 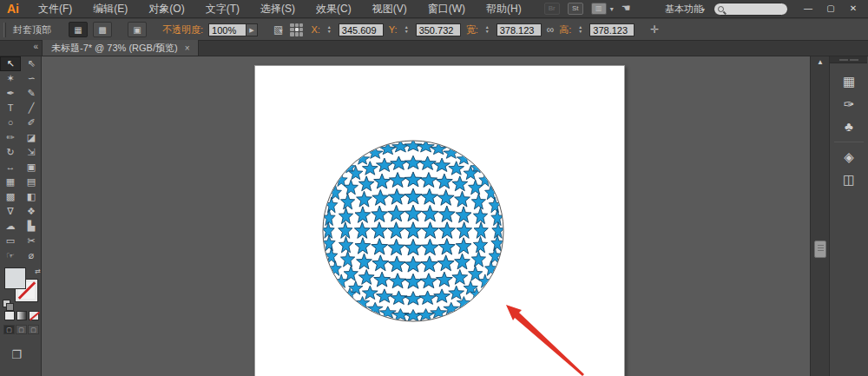 What do you see at coordinates (222, 9) in the screenshot?
I see `menu-item-3: 文字(T)` at bounding box center [222, 9].